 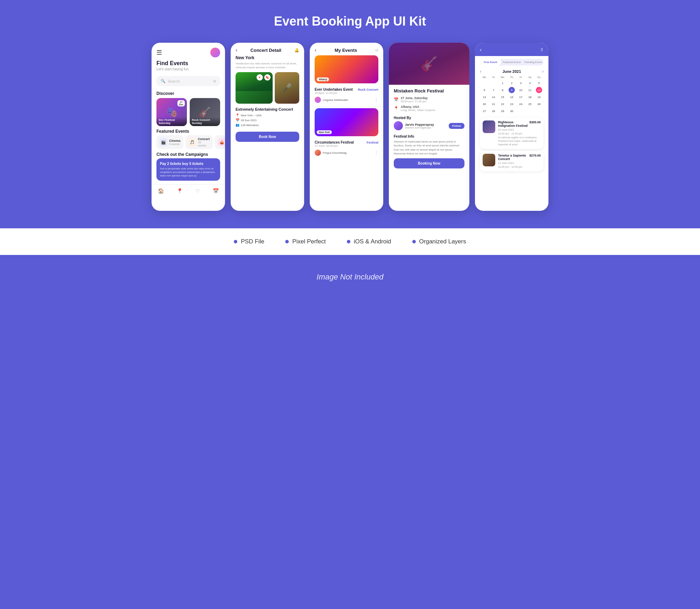 What do you see at coordinates (215, 53) in the screenshot?
I see `avatar` at bounding box center [215, 53].